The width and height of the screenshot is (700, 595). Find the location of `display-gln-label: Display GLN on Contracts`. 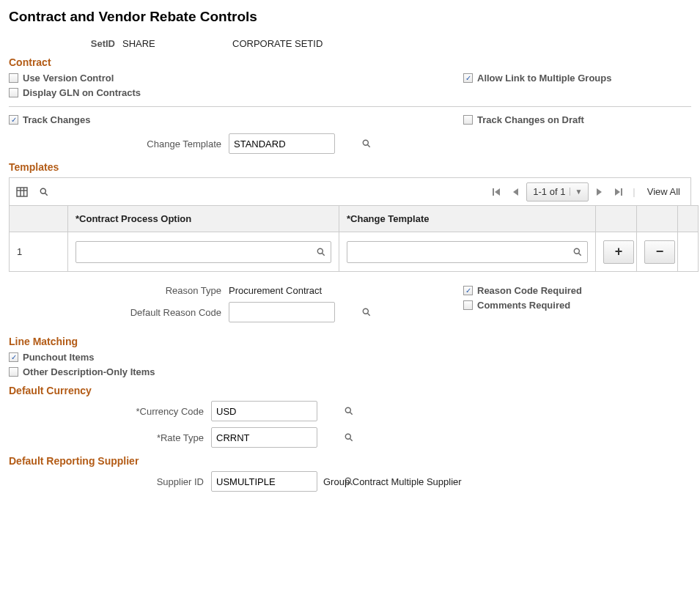

display-gln-label: Display GLN on Contracts is located at coordinates (82, 92).